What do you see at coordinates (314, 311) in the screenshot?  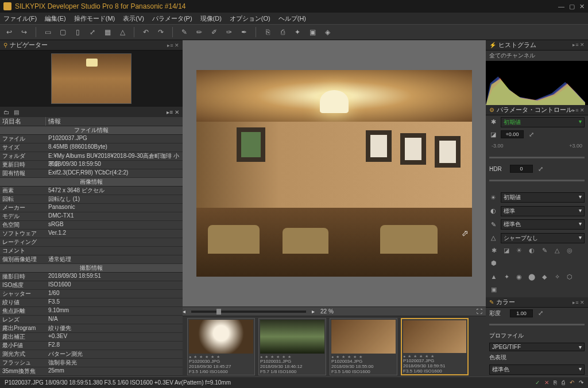 I see `zoom-in-icon: ▸` at bounding box center [314, 311].